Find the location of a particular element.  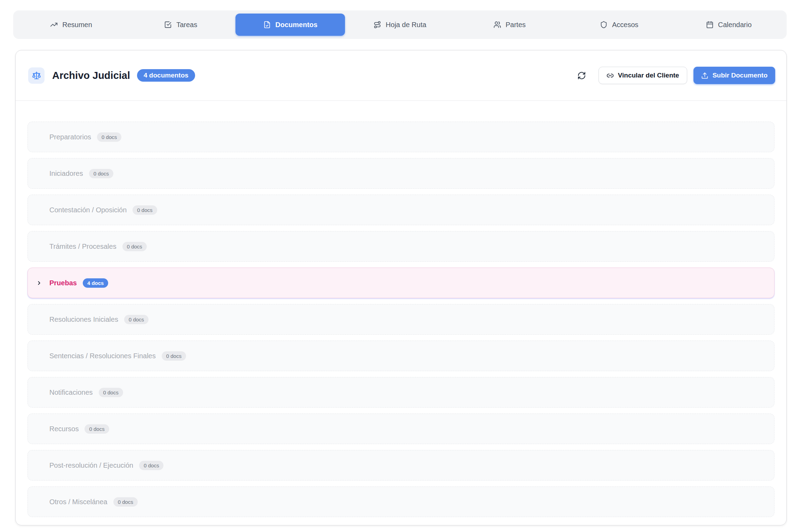

category-label: Recursos is located at coordinates (64, 429).